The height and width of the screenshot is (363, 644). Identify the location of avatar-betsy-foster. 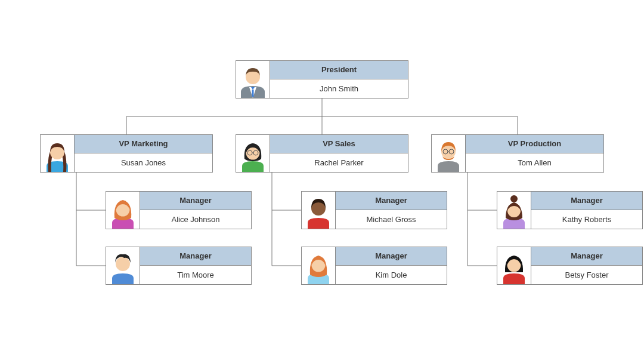
(514, 266).